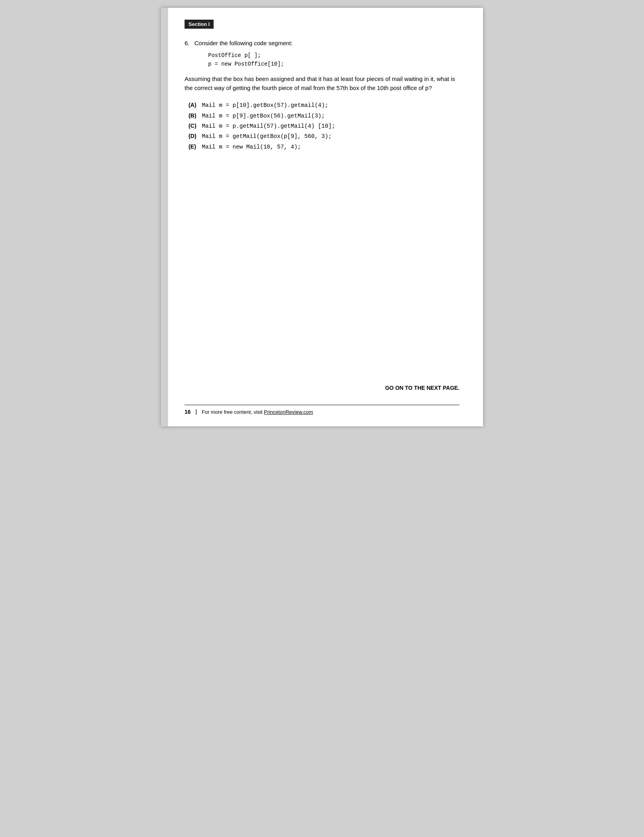 The height and width of the screenshot is (837, 644). Describe the element at coordinates (194, 147) in the screenshot. I see `option-label: (E)` at that location.